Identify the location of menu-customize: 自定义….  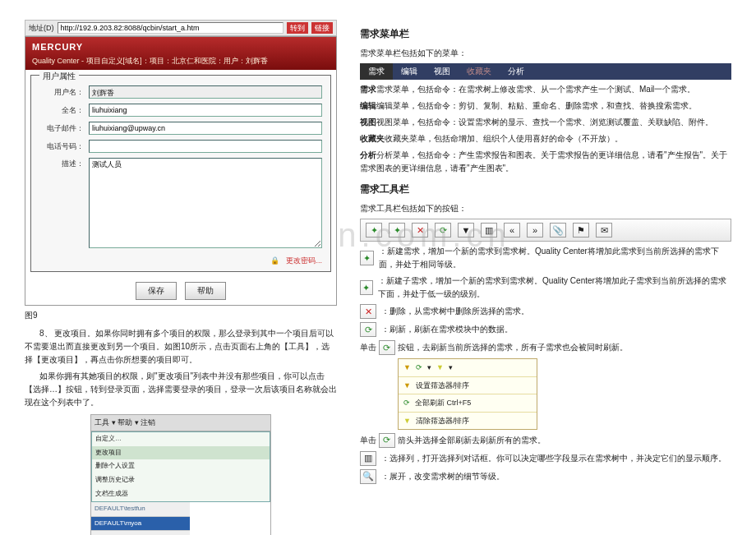
(181, 439).